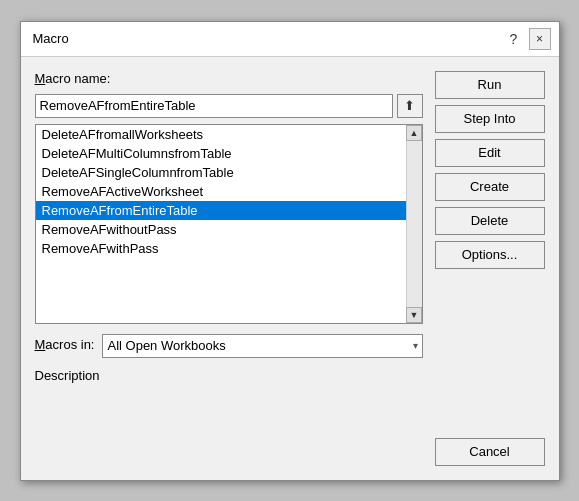 The height and width of the screenshot is (501, 579). What do you see at coordinates (65, 344) in the screenshot?
I see `macros-in-label: Macros in:` at bounding box center [65, 344].